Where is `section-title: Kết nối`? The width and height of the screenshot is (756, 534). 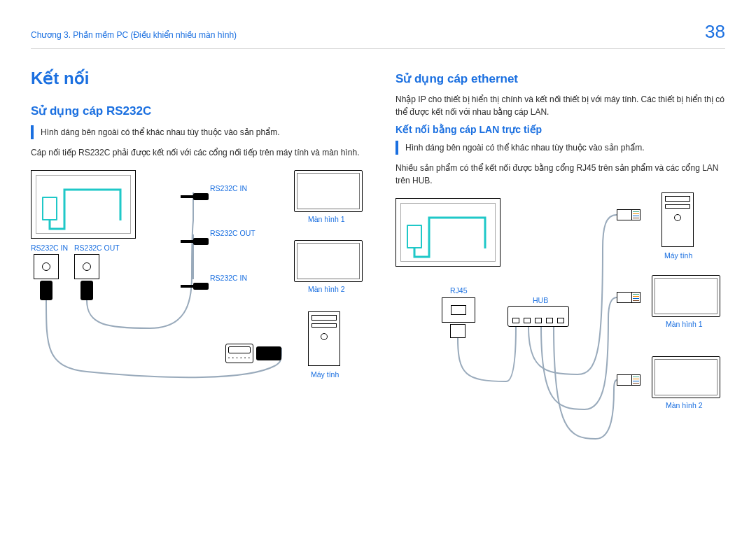 section-title: Kết nối is located at coordinates (196, 78).